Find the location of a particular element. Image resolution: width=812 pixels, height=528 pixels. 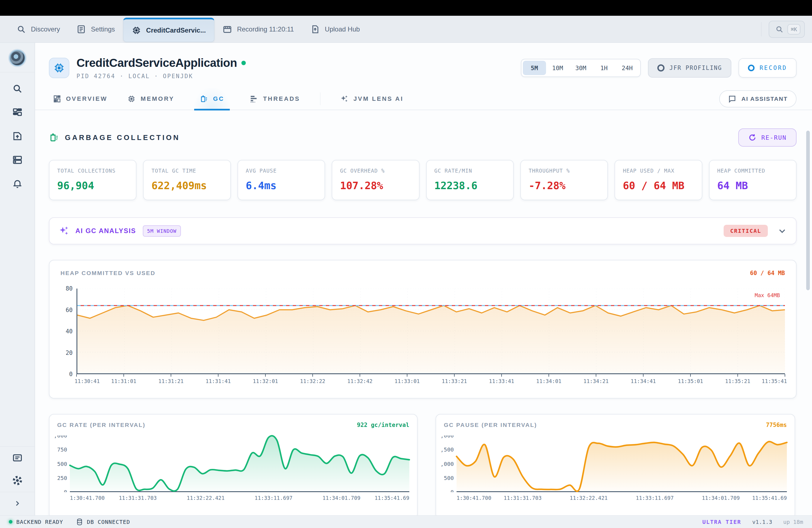

rerun-button: RE-RUN is located at coordinates (768, 137).